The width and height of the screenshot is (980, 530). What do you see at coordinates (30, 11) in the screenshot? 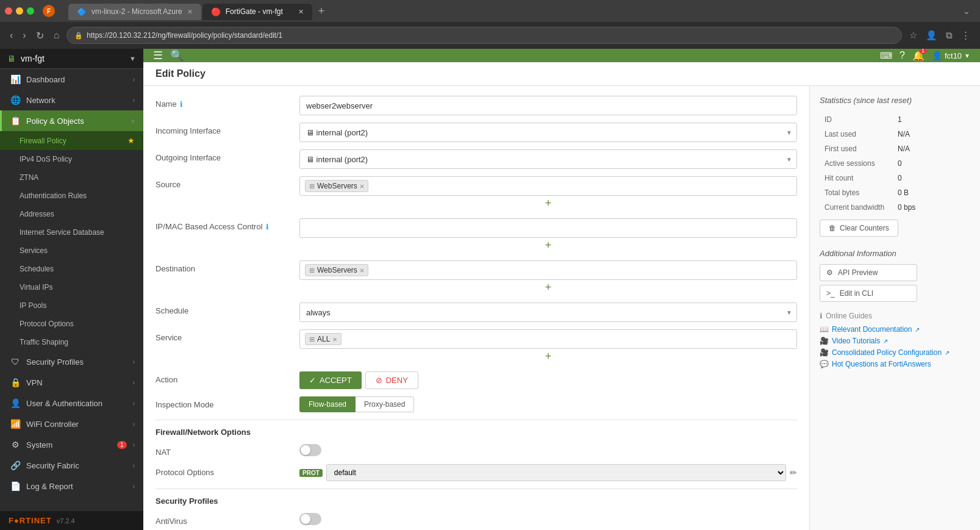
I see `maximize-window-button` at bounding box center [30, 11].